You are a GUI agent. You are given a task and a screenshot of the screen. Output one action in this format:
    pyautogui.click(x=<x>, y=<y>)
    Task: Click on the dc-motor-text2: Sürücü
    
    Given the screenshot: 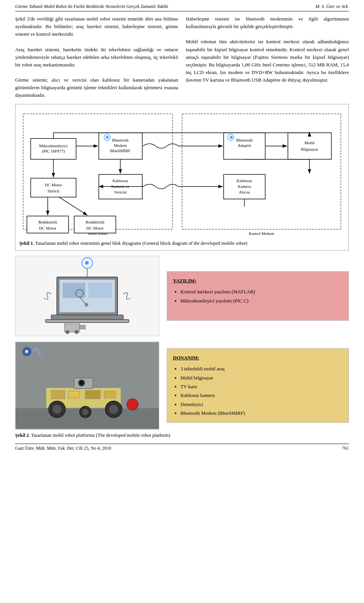 What is the action you would take?
    pyautogui.click(x=53, y=191)
    